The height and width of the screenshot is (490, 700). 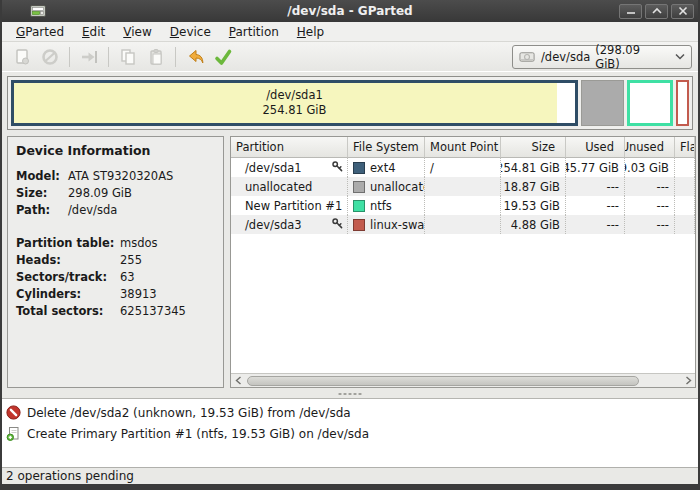 What do you see at coordinates (40, 32) in the screenshot?
I see `menu-item-gparted: GParted` at bounding box center [40, 32].